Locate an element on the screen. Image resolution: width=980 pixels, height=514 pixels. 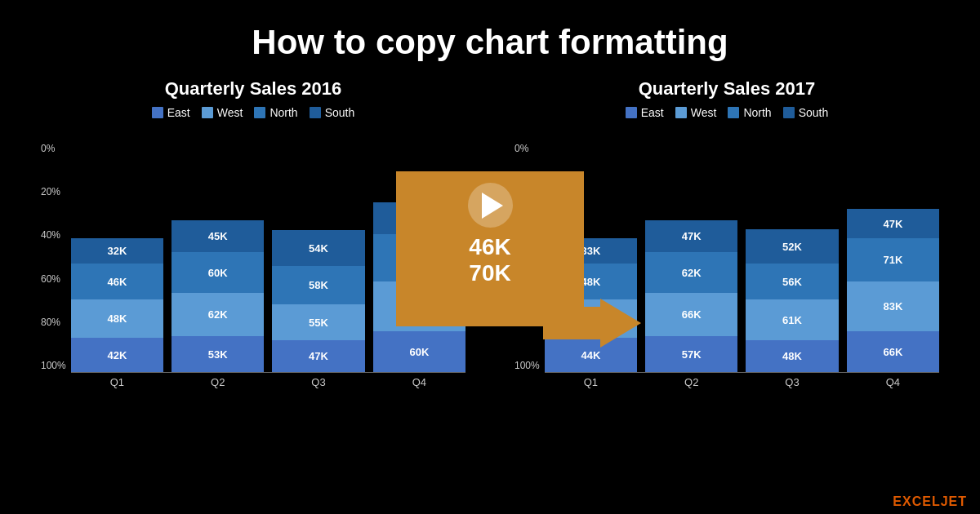
bar-segment-Q1-0: 42K is located at coordinates (118, 355).